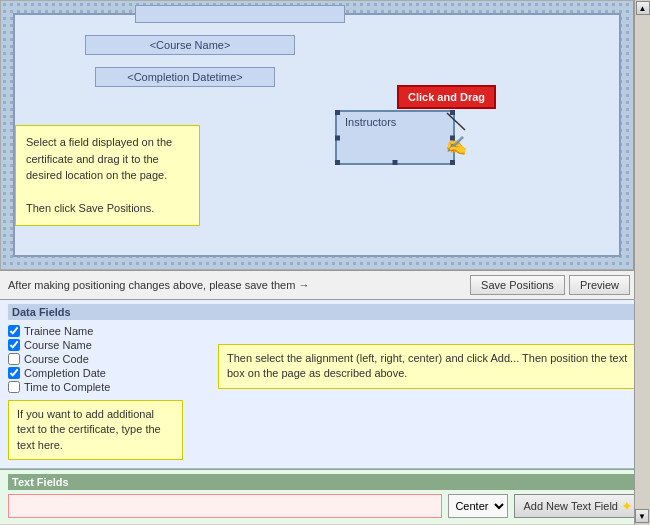 The width and height of the screenshot is (650, 525). I want to click on text-field-input, so click(225, 506).